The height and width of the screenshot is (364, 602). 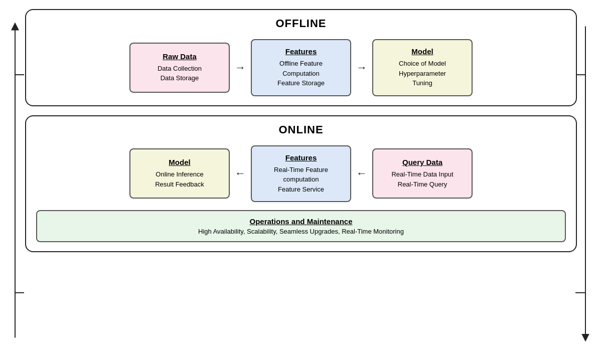 I want to click on model-online-title: Model, so click(x=180, y=162).